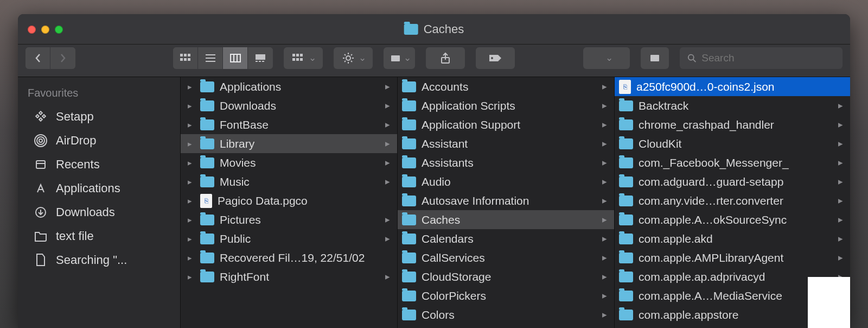 The height and width of the screenshot is (328, 868). What do you see at coordinates (734, 220) in the screenshot?
I see `file-label: com.apple.A…okSourceSync` at bounding box center [734, 220].